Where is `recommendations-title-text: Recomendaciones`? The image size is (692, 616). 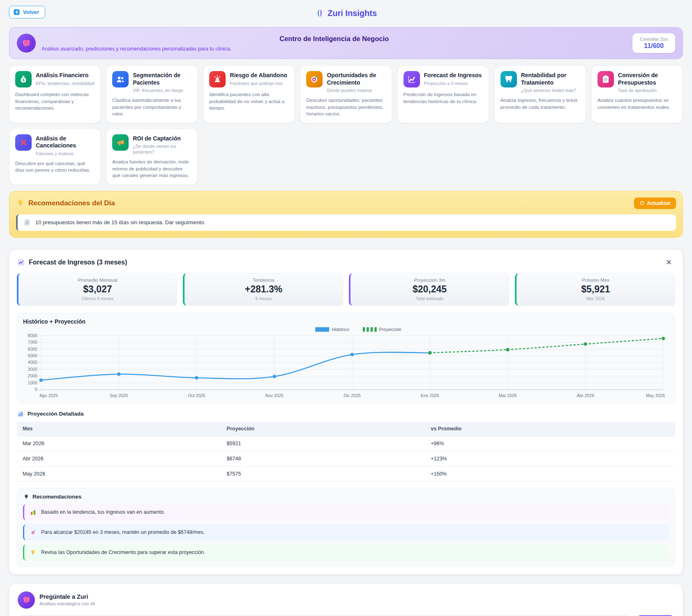
recommendations-title-text: Recomendaciones is located at coordinates (57, 497).